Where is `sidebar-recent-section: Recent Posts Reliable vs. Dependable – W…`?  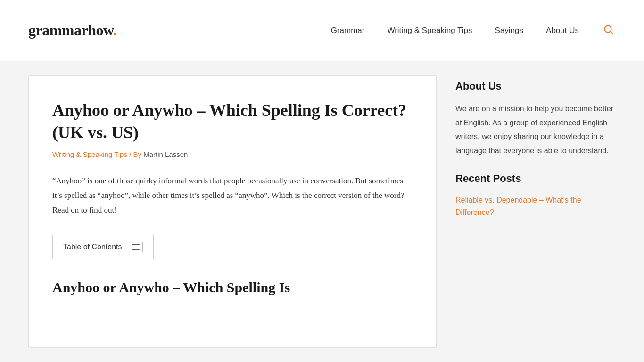 sidebar-recent-section: Recent Posts Reliable vs. Dependable – W… is located at coordinates (536, 195).